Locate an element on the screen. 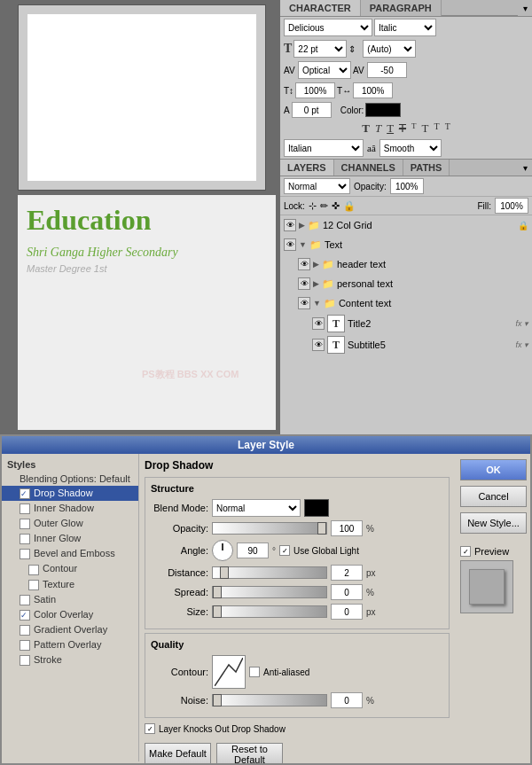 The height and width of the screenshot is (765, 532). layers-blend-select: Normal is located at coordinates (317, 186).